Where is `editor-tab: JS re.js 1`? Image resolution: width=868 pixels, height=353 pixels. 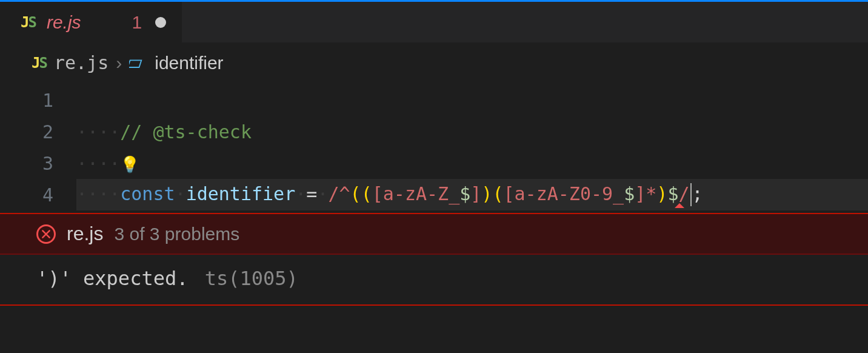 editor-tab: JS re.js 1 is located at coordinates (91, 22).